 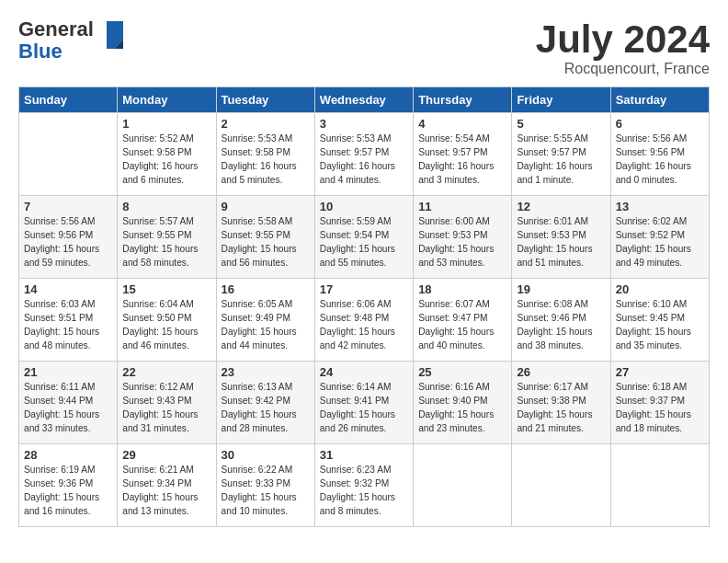 I want to click on calendar-week-row: 14Sunrise: 6:03 AMSunset: 9:51 PMDayligh…, so click(x=364, y=320).